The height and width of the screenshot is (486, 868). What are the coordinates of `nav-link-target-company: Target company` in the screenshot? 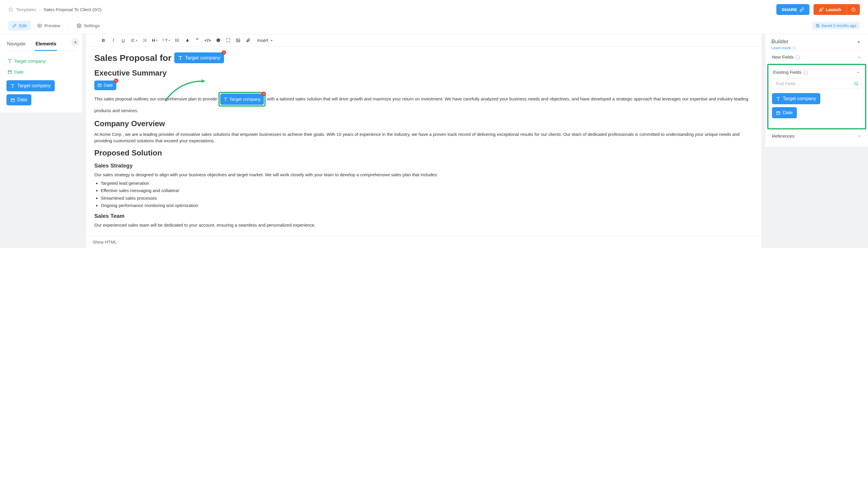 It's located at (41, 61).